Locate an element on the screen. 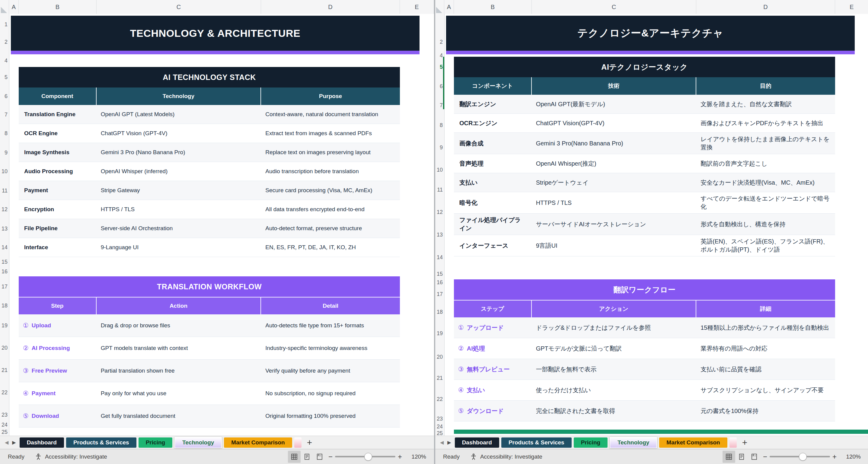 This screenshot has height=464, width=868. detail-cell: Industry-specific terminology awareness is located at coordinates (331, 348).